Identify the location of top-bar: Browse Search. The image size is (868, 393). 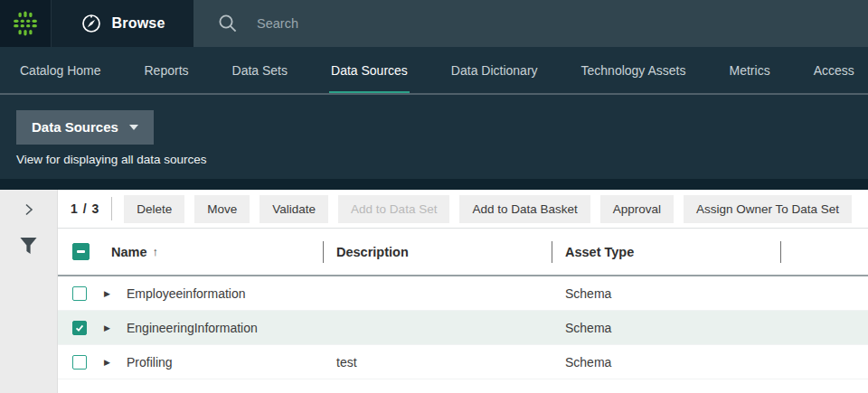
(434, 23).